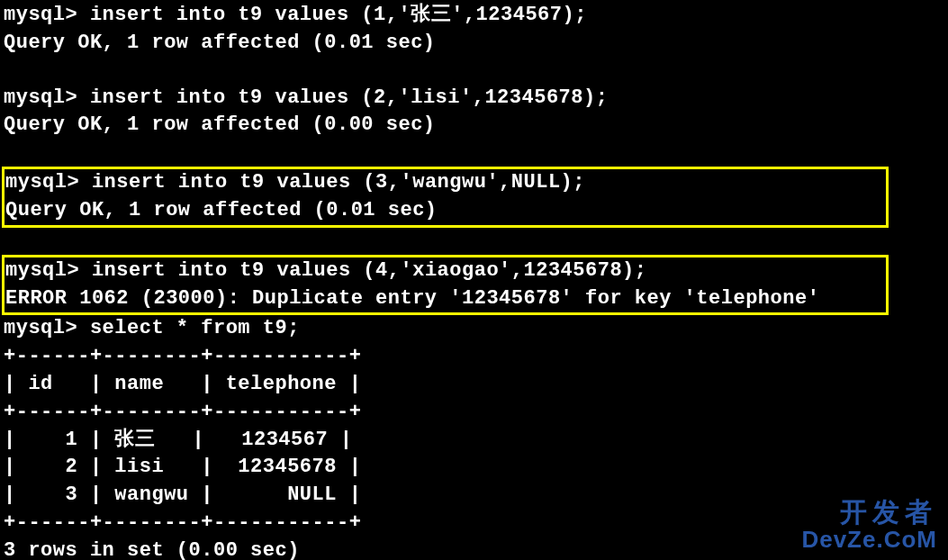  I want to click on table-row: | 3 | wangwu | NULL |, so click(474, 495).